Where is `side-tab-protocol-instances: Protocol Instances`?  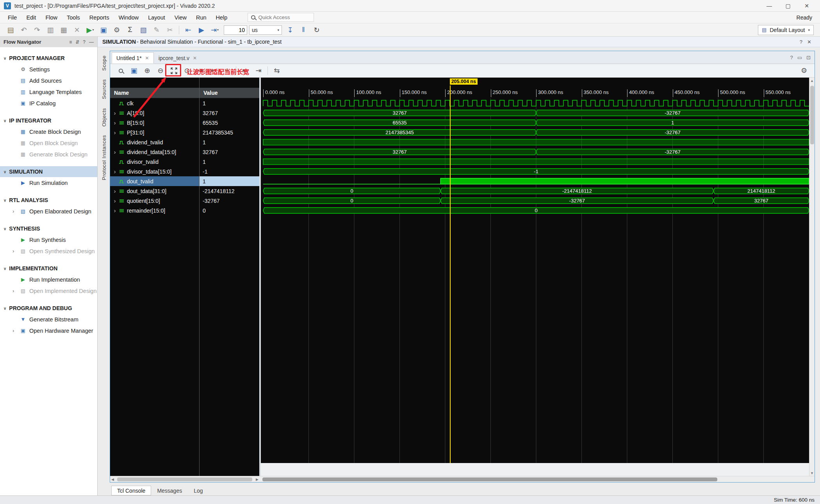
side-tab-protocol-instances: Protocol Instances is located at coordinates (104, 158).